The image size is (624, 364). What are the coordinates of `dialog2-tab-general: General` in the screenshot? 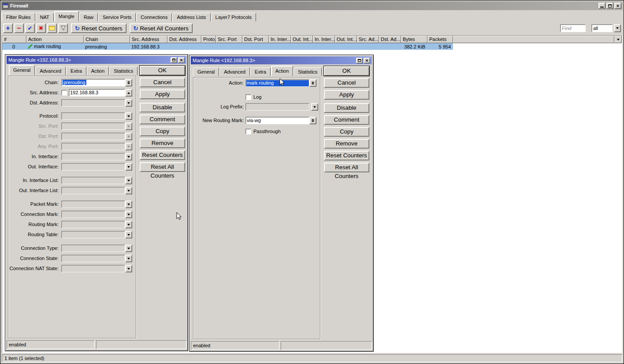 It's located at (206, 72).